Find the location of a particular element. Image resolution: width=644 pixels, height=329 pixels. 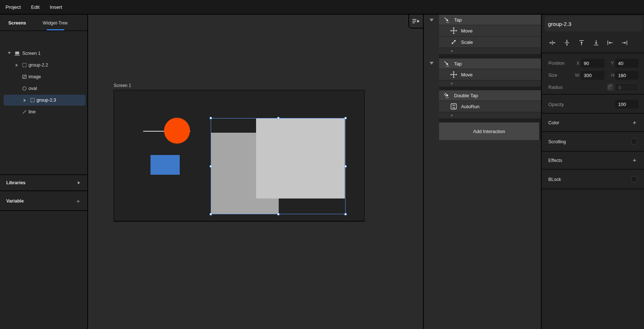

add-variable-button: + is located at coordinates (78, 201).